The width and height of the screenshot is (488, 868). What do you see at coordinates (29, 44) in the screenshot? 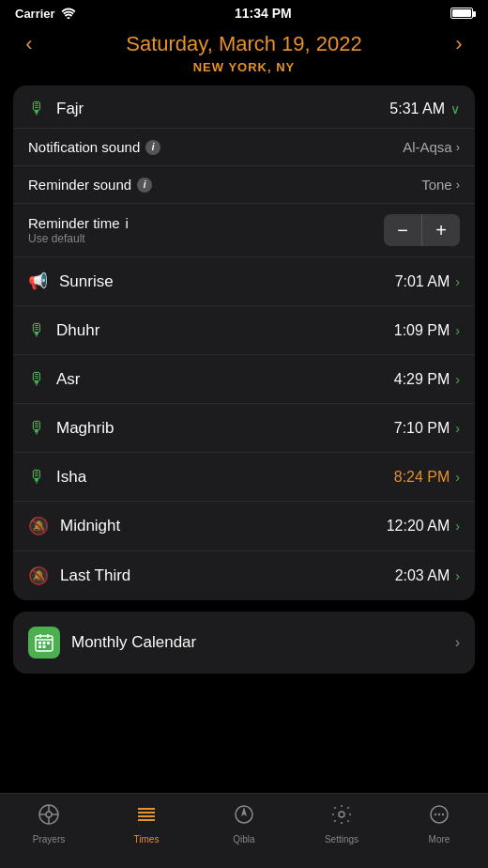
I see `prev-date-button: ‹` at bounding box center [29, 44].